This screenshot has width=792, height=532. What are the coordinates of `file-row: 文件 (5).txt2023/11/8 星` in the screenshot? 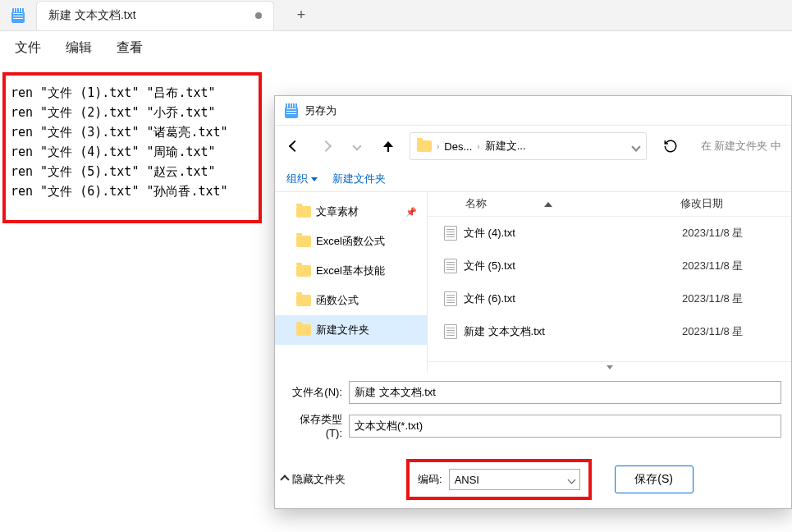 It's located at (609, 266).